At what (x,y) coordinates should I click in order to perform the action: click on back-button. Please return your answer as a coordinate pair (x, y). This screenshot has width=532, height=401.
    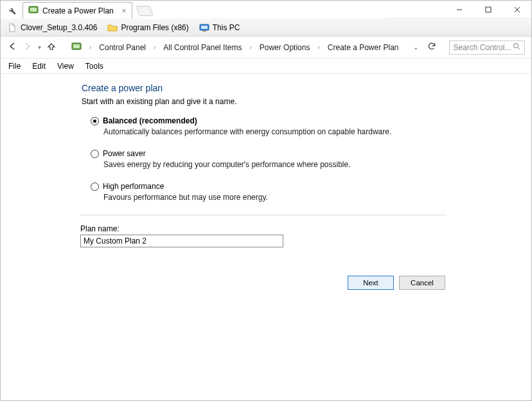
    Looking at the image, I should click on (12, 48).